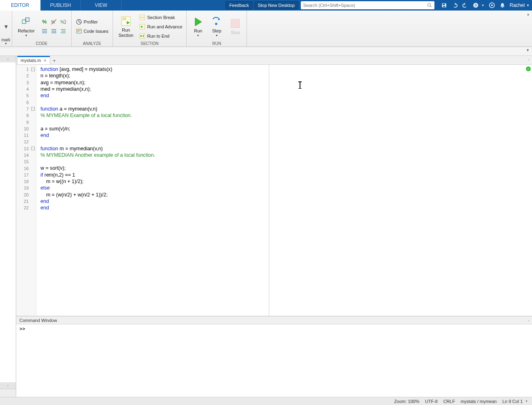 This screenshot has height=405, width=532. What do you see at coordinates (42, 44) in the screenshot?
I see `code-group-label: CODE` at bounding box center [42, 44].